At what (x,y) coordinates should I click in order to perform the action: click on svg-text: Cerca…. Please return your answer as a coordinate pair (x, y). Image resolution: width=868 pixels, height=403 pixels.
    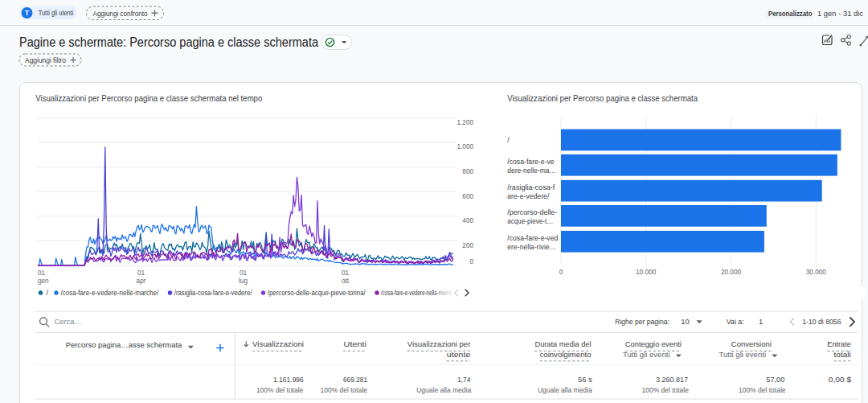
    Looking at the image, I should click on (68, 322).